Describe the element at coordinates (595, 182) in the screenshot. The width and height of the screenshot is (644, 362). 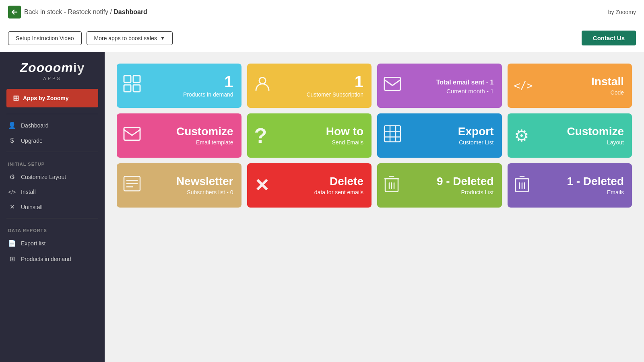
I see `deleted-emails-title: 1 - Deleted` at that location.